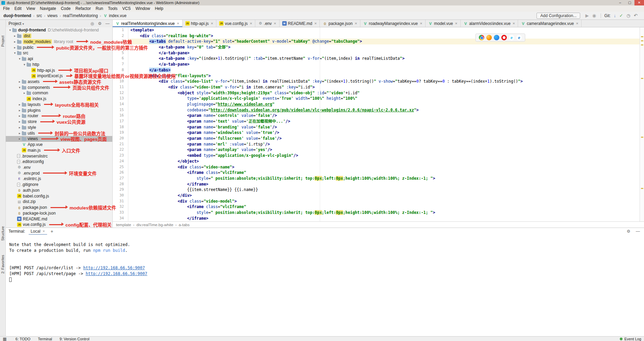  Describe the element at coordinates (53, 16) in the screenshot. I see `breadcrumb-item-views: views` at that location.